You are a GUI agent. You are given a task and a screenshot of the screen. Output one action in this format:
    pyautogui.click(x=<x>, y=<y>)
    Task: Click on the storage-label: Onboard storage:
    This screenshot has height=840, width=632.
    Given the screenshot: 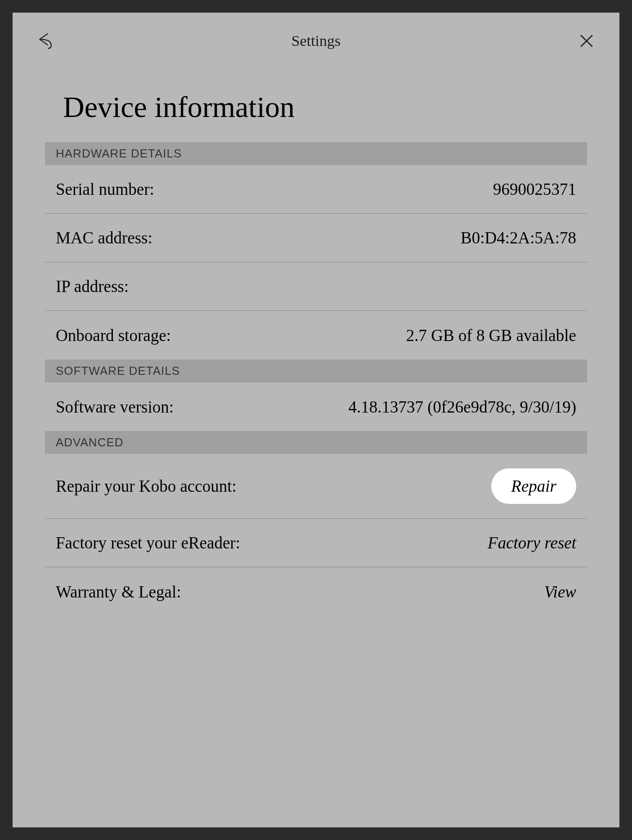 What is the action you would take?
    pyautogui.click(x=113, y=336)
    